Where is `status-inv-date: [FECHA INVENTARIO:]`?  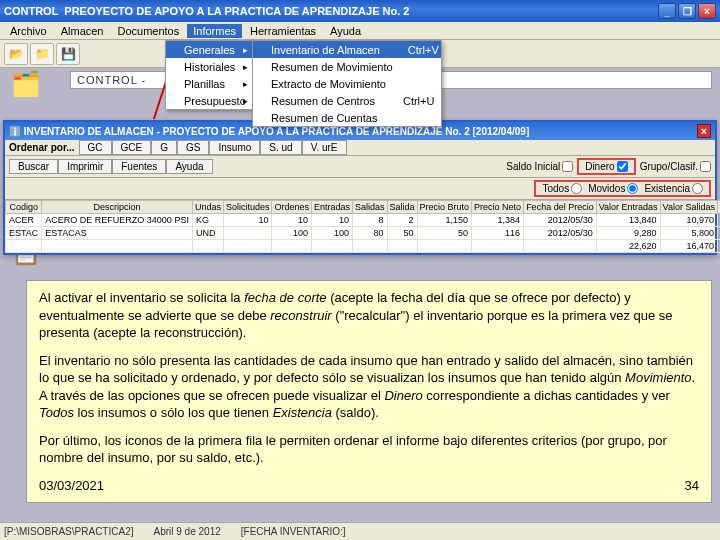 status-inv-date: [FECHA INVENTARIO:] is located at coordinates (294, 532).